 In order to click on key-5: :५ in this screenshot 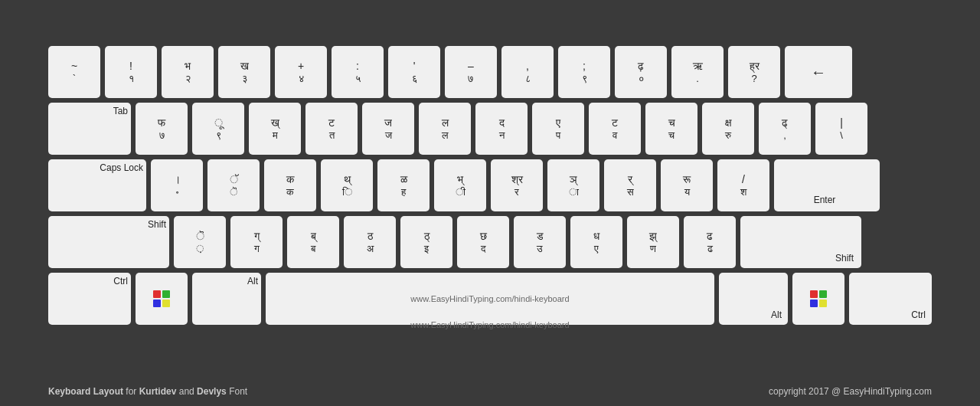, I will do `click(358, 72)`.